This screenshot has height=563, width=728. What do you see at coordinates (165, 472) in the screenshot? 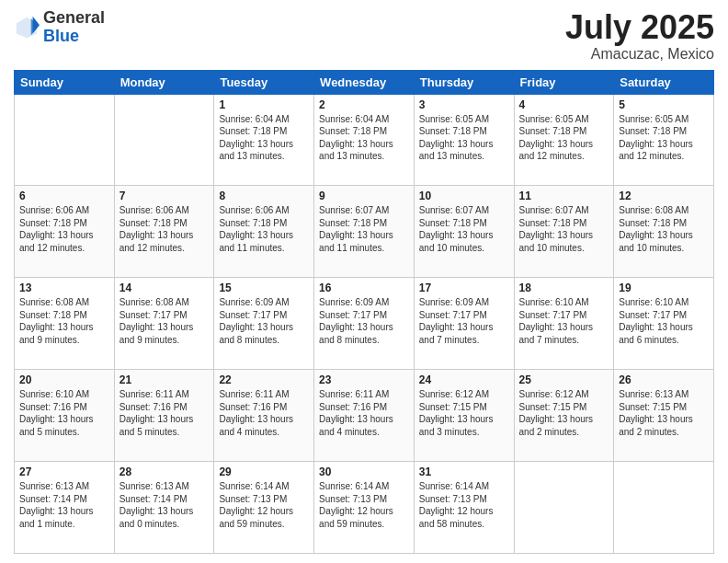
I see `day-number: 28` at bounding box center [165, 472].